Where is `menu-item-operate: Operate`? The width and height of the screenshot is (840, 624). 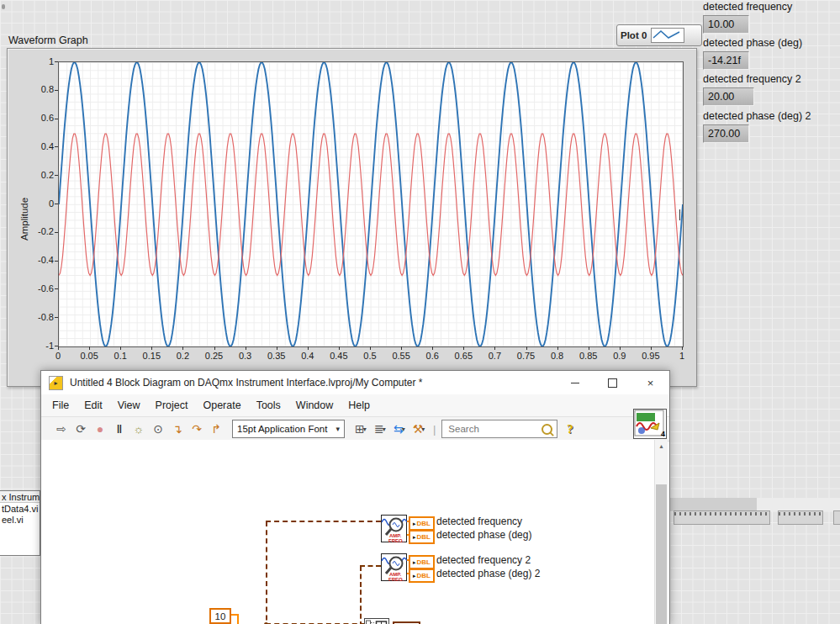 menu-item-operate: Operate is located at coordinates (222, 405).